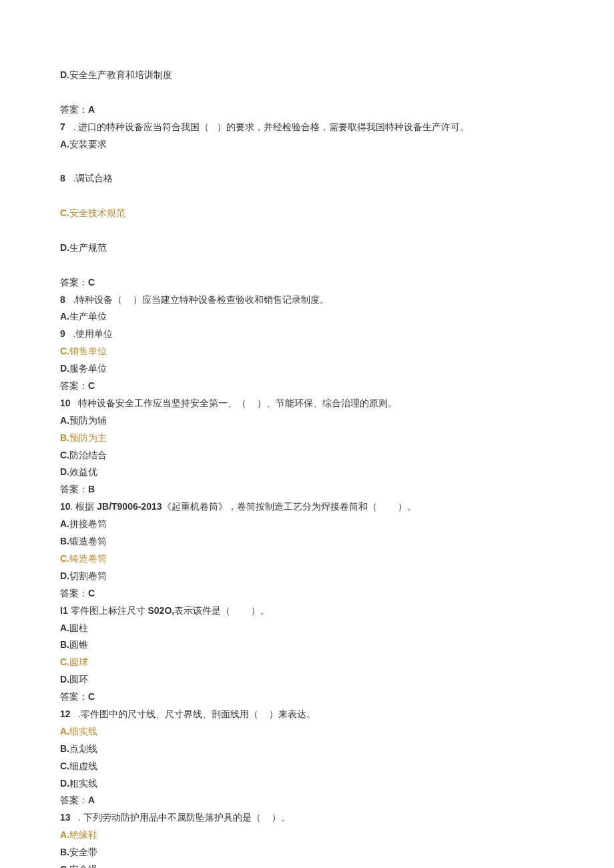 The image size is (614, 868). I want to click on text-segment: A, so click(91, 109).